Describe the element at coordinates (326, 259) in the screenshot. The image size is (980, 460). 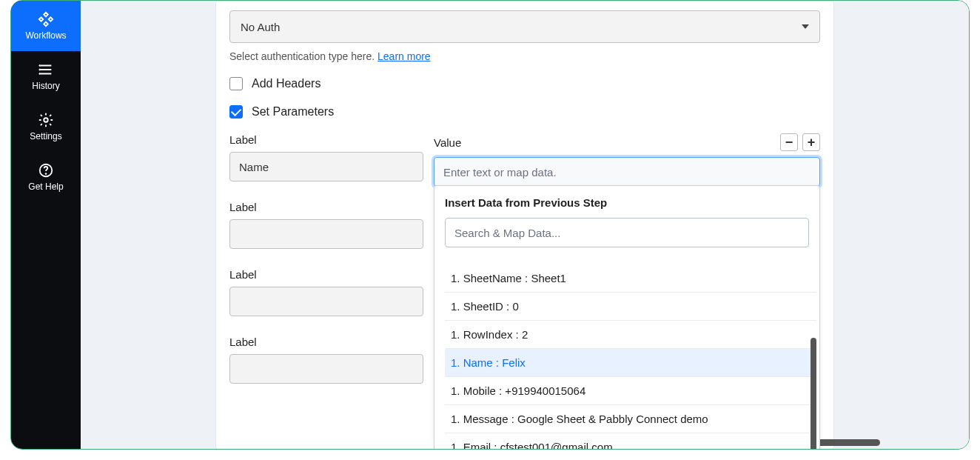
I see `label-column: Label Label Label Label` at that location.